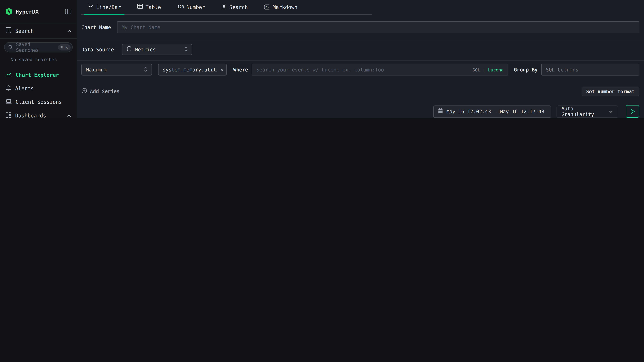 This screenshot has width=644, height=362. I want to click on data-source-label: Data Source, so click(98, 49).